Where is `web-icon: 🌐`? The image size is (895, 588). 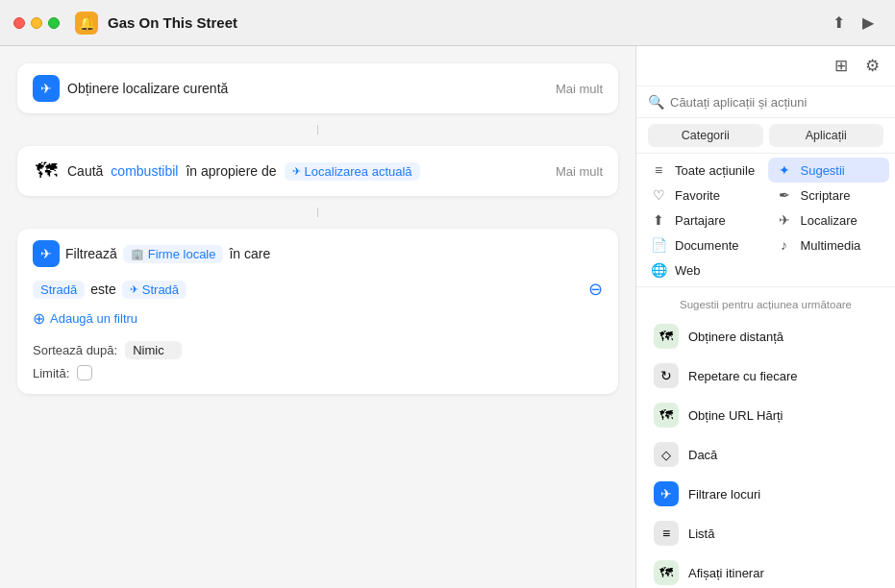 web-icon: 🌐 is located at coordinates (659, 270).